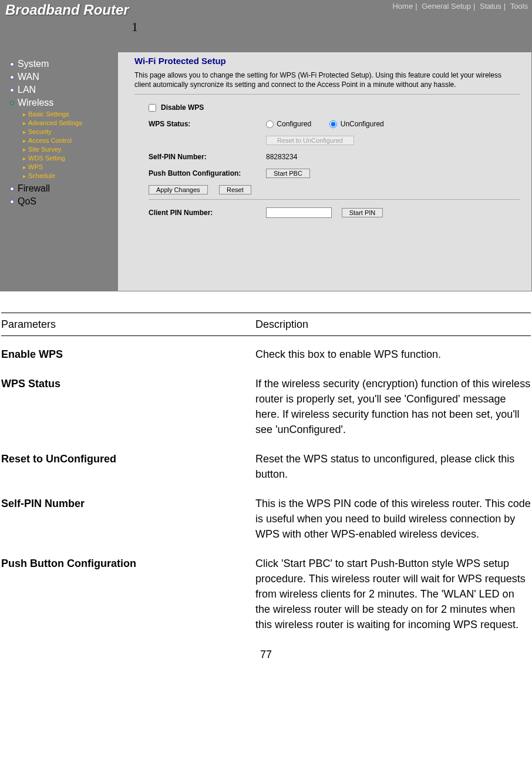 Image resolution: width=532 pixels, height=782 pixels. Describe the element at coordinates (270, 125) in the screenshot. I see `radio-configured` at that location.